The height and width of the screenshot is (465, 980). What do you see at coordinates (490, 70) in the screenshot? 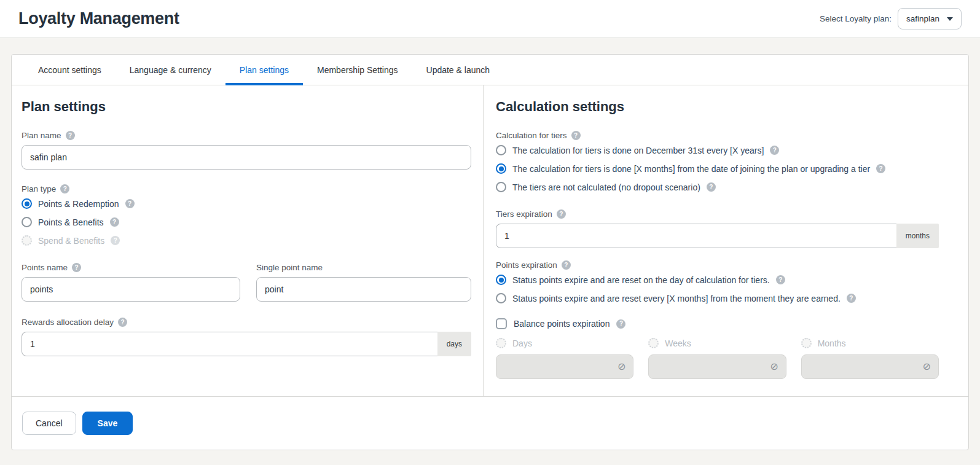
I see `tab-bar: Account settings Language & currency Pla…` at bounding box center [490, 70].